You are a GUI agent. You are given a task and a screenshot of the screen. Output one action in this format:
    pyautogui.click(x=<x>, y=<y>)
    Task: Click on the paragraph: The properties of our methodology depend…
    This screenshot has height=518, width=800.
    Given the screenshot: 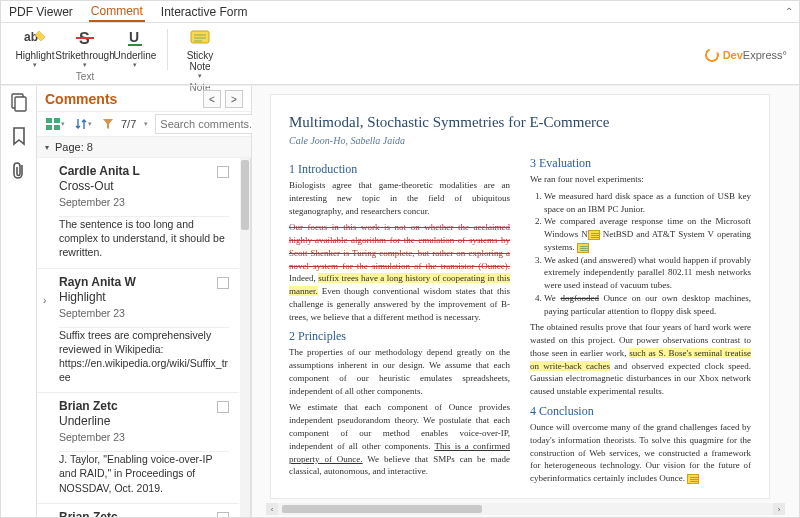 What is the action you would take?
    pyautogui.click(x=400, y=372)
    